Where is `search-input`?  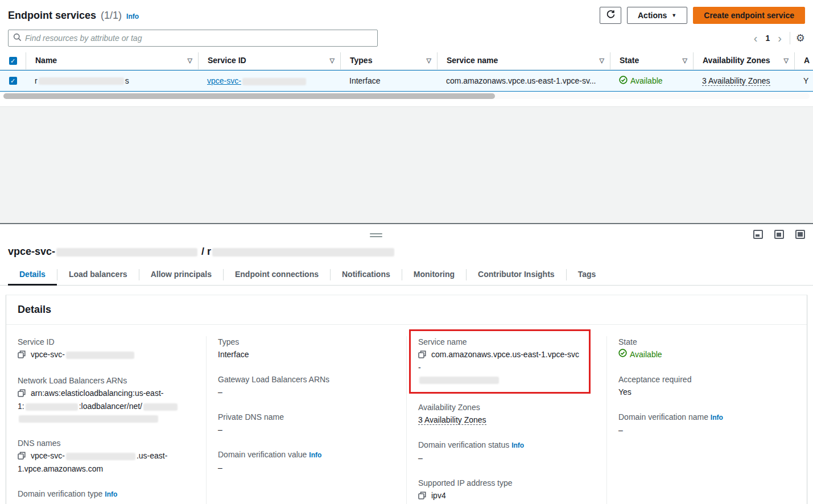
search-input is located at coordinates (199, 38).